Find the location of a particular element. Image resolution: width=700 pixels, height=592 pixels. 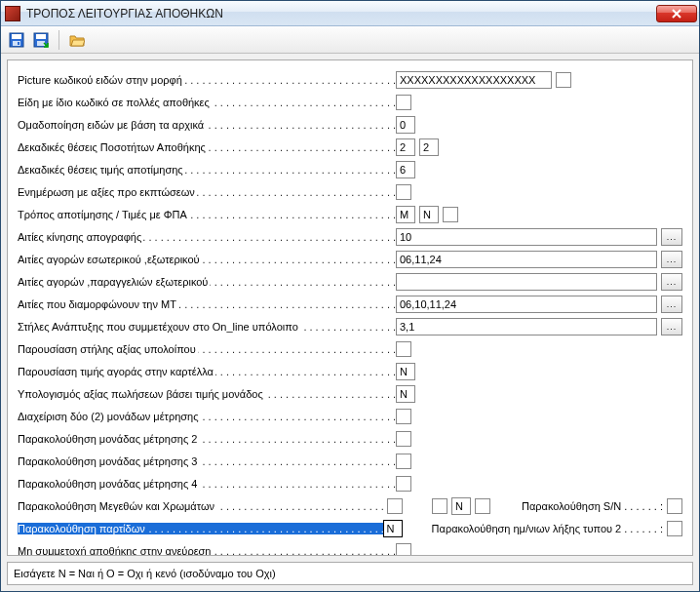

row-inventory-reasons: Αιτίες κίνησης απογραφής ... is located at coordinates (350, 236).